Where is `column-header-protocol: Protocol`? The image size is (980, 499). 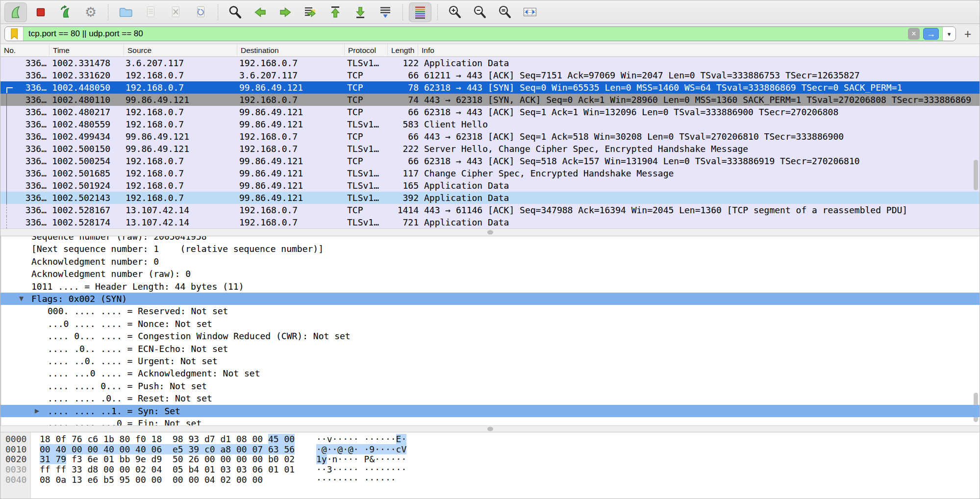
column-header-protocol: Protocol is located at coordinates (366, 50).